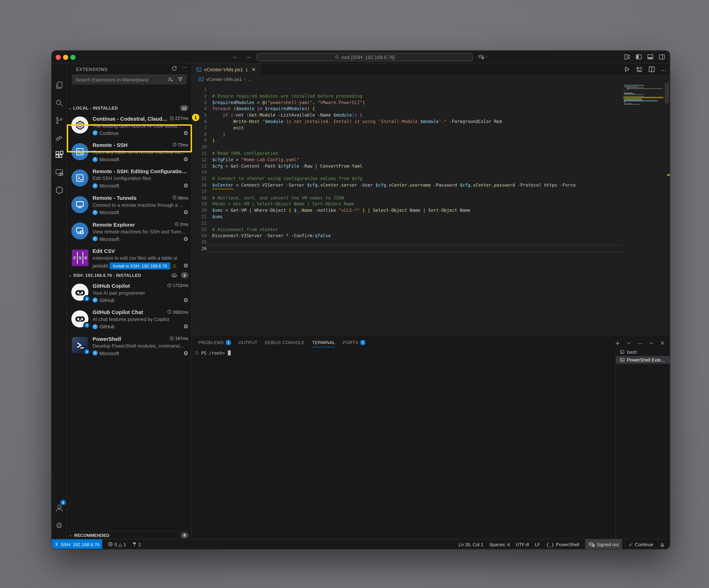 Image resolution: width=709 pixels, height=588 pixels. Describe the element at coordinates (639, 57) in the screenshot. I see `toggle-sidebar-icon` at that location.